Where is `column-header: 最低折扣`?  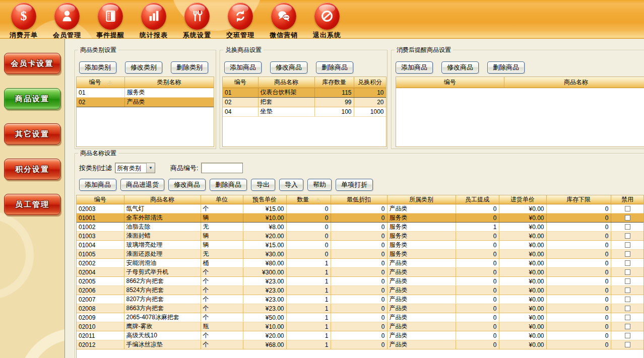
column-header: 最低折扣 is located at coordinates (359, 200).